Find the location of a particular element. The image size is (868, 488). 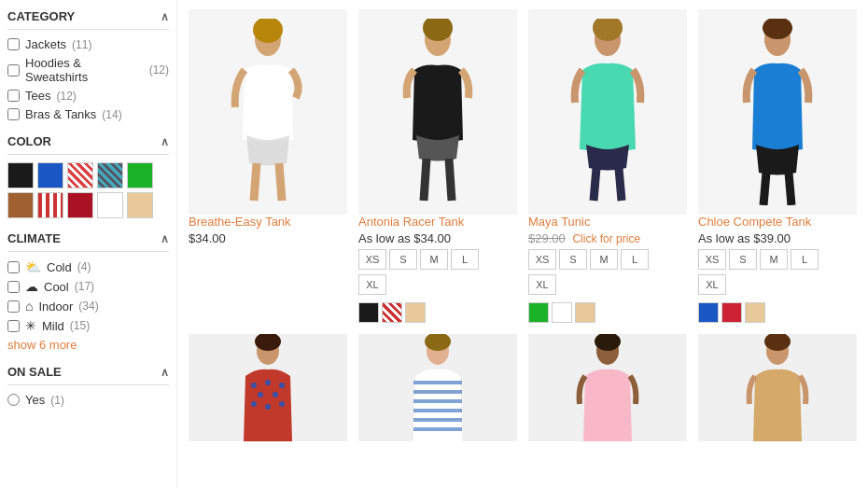

product-colors-antonia is located at coordinates (438, 313).